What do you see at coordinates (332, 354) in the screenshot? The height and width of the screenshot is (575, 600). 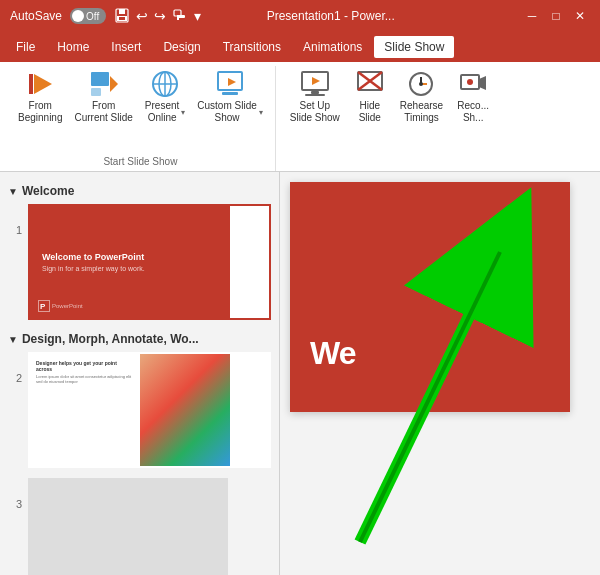 I see `main-slide-title: We` at bounding box center [332, 354].